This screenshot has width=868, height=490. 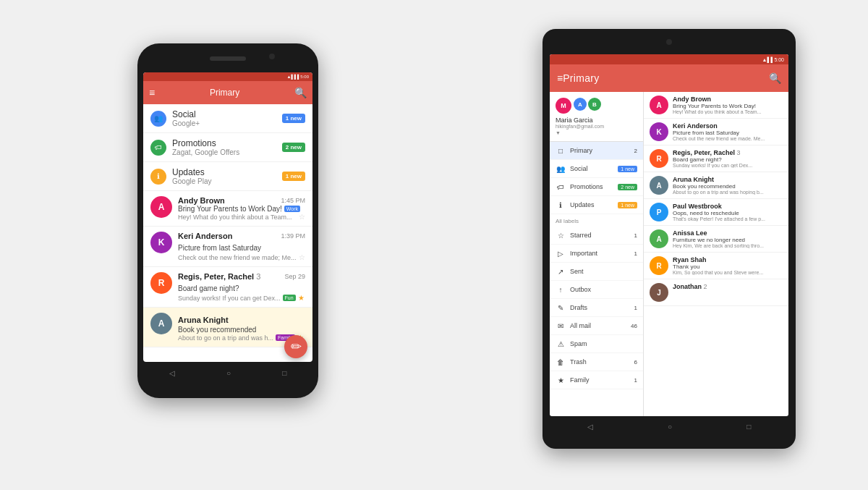 I want to click on tablet-avatar-5: A, so click(x=659, y=239).